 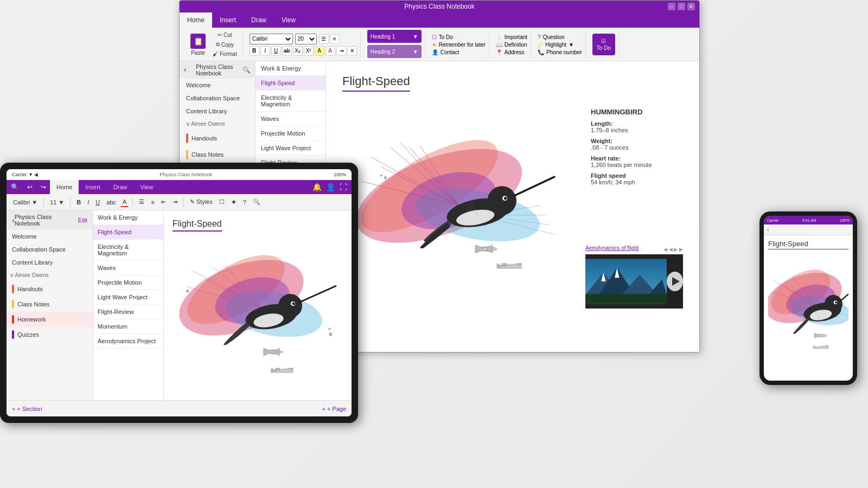 I want to click on play-button, so click(x=675, y=281).